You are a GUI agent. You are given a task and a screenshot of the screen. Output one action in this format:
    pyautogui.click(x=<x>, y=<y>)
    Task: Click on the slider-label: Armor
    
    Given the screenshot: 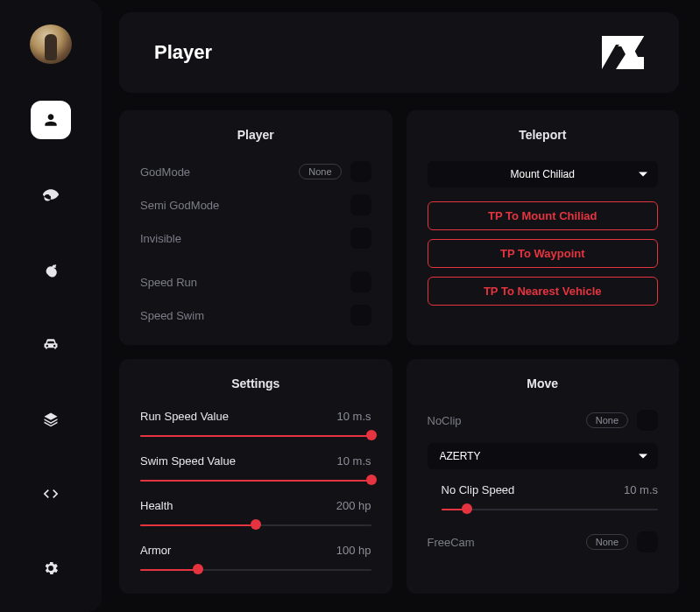 What is the action you would take?
    pyautogui.click(x=156, y=550)
    